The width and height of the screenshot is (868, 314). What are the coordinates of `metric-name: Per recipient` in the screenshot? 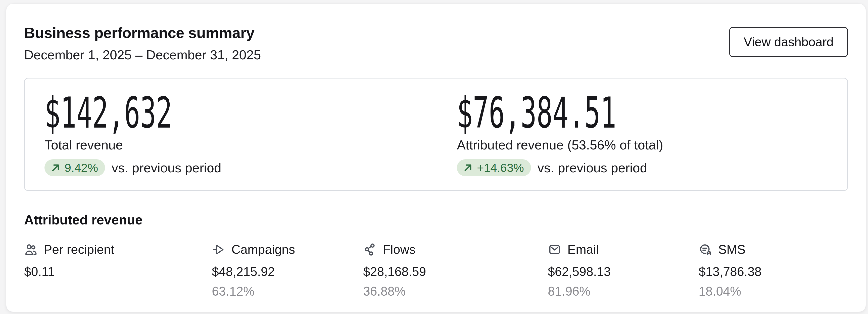 It's located at (79, 250).